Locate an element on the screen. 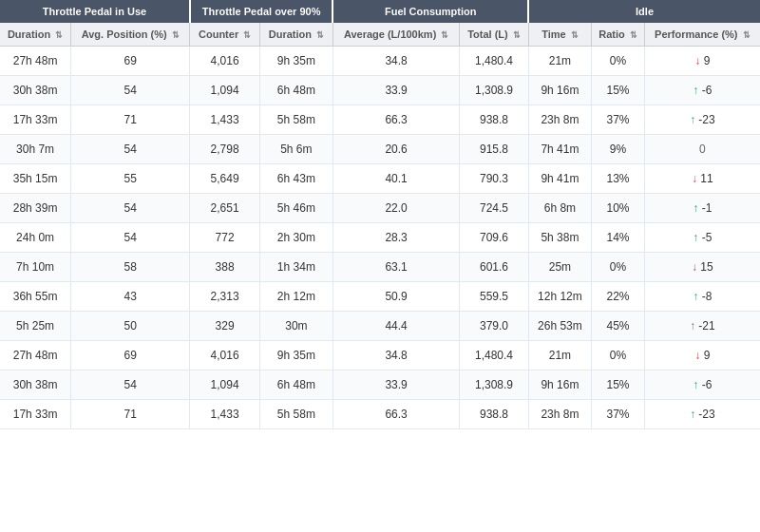 The height and width of the screenshot is (532, 760). cell-dur2: 1h 34m is located at coordinates (296, 268).